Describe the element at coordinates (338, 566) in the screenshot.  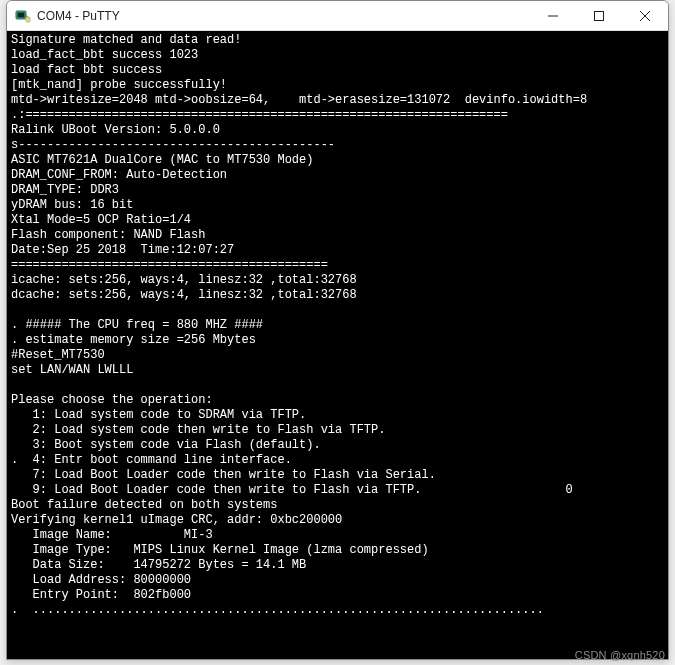
I see `terminal-line: Data Size: 14795272 Bytes = 14.1 MB` at that location.